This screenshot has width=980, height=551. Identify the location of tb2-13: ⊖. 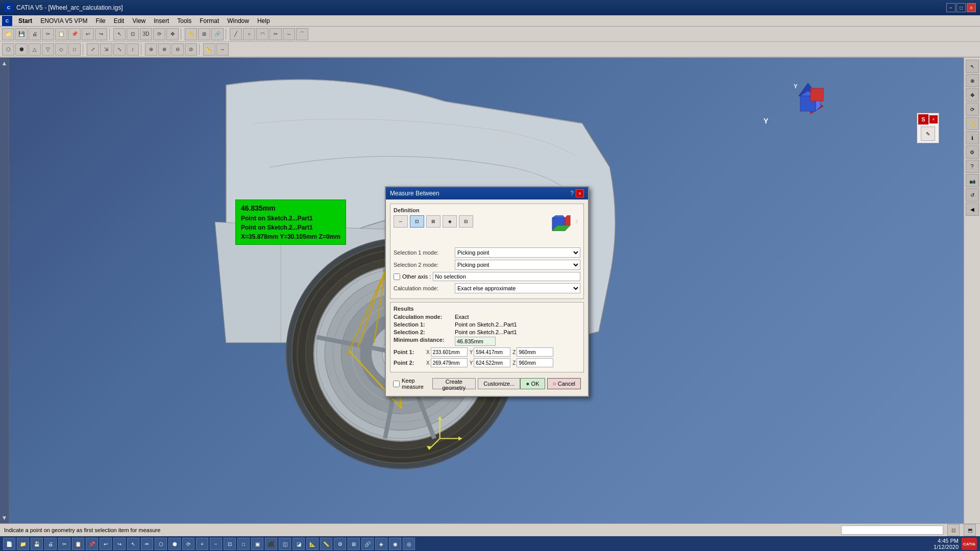
(178, 49).